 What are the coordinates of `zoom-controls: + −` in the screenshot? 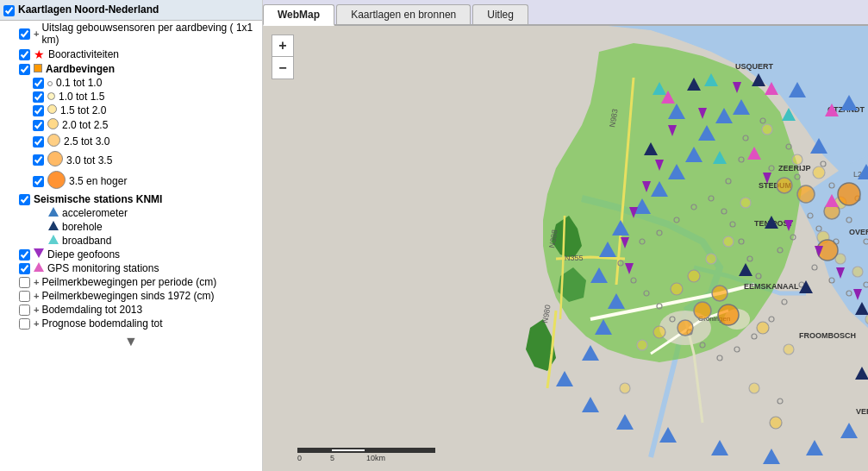 It's located at (283, 57).